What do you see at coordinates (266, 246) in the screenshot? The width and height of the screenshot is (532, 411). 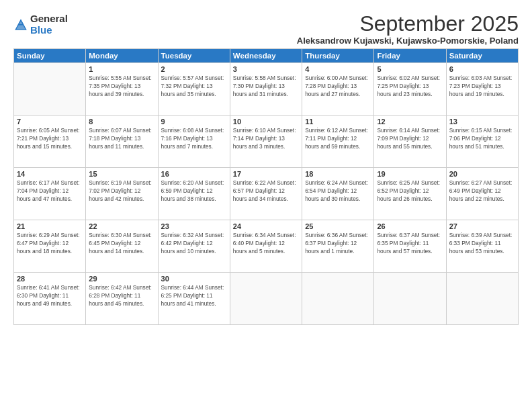 I see `week-row-4: 21Sunrise: 6:29 AM Sunset: 6:47 PM Dayli…` at bounding box center [266, 246].